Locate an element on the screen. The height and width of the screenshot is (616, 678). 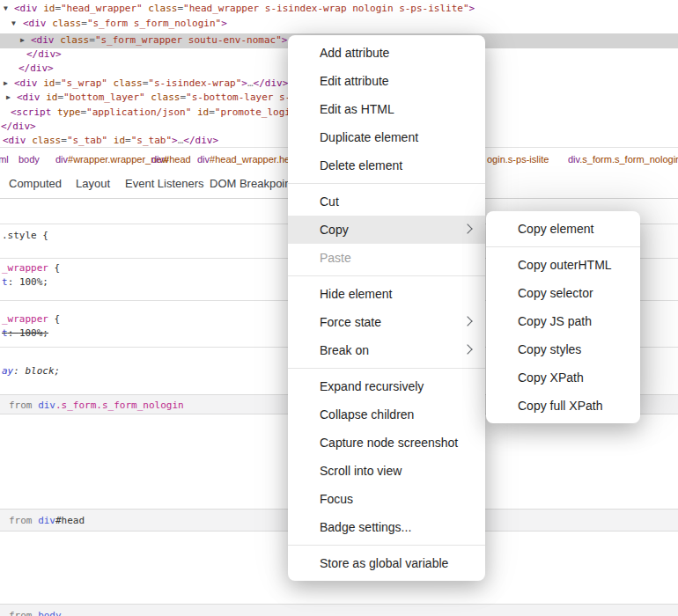
menu-item-badge-settings: Badge settings... is located at coordinates (387, 527).